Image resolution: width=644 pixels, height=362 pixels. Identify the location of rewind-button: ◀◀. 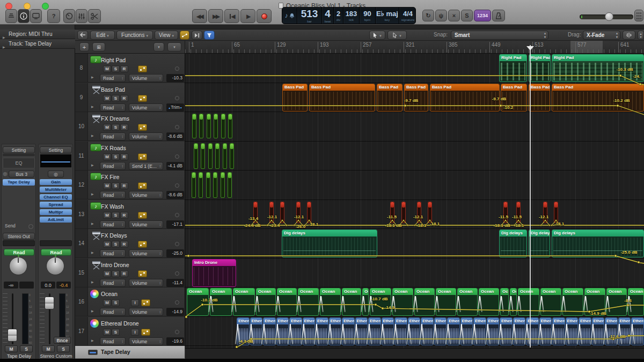
(200, 16).